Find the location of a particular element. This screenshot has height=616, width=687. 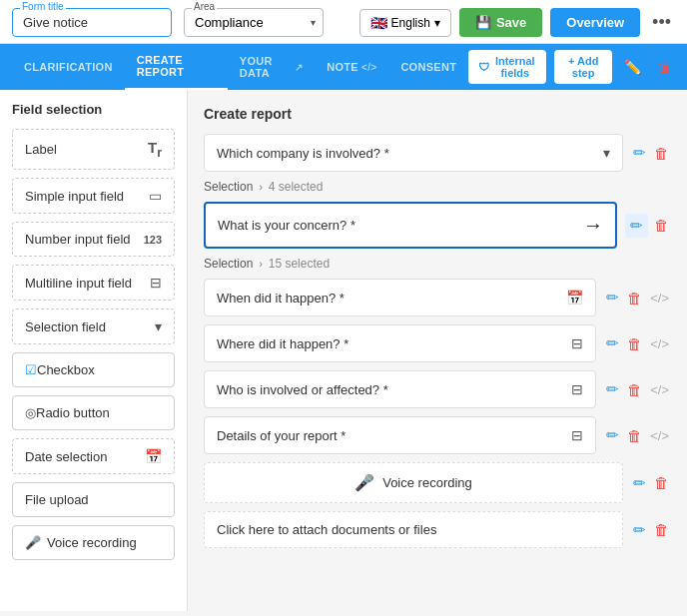

area-group: Area Compliance HR Legal ▾ is located at coordinates (254, 22).